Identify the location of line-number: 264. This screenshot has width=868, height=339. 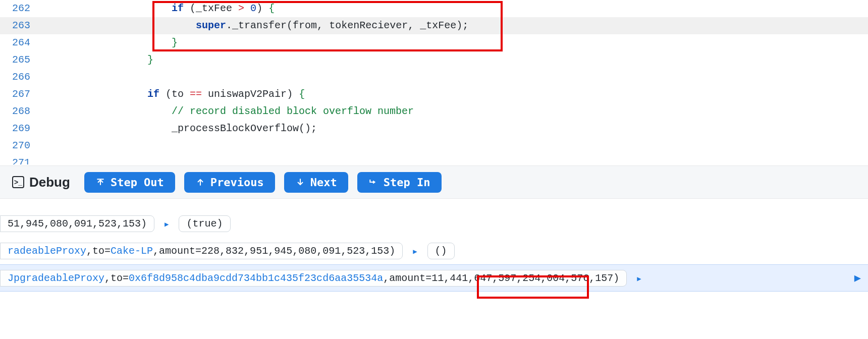
(20, 43).